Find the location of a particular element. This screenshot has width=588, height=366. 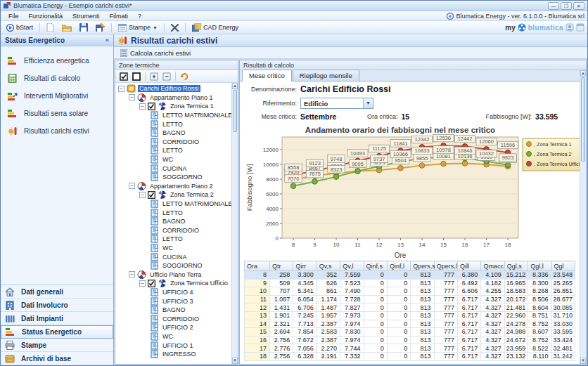

results-scrollbar: ▲ ▼ is located at coordinates (582, 217).